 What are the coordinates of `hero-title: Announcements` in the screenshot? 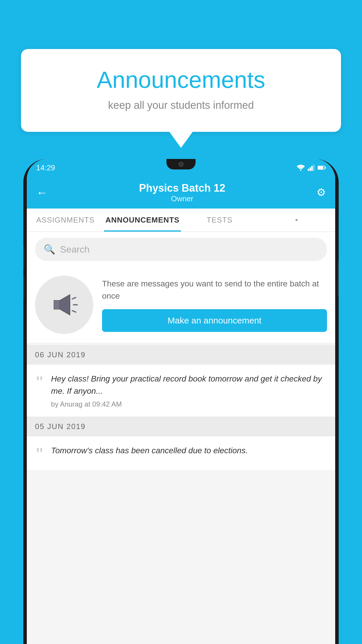 It's located at (181, 80).